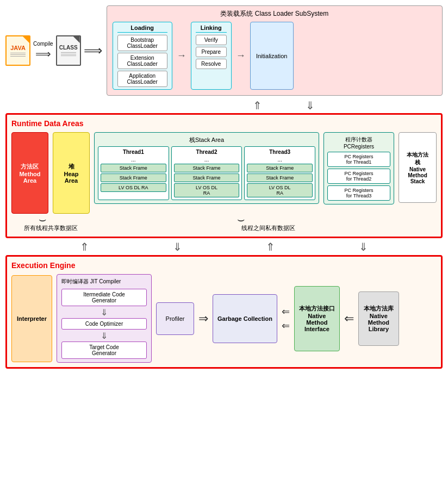 This screenshot has height=478, width=448. What do you see at coordinates (418, 167) in the screenshot?
I see `native-stack-label: 本地方法 栈 Native Method Stack` at bounding box center [418, 167].